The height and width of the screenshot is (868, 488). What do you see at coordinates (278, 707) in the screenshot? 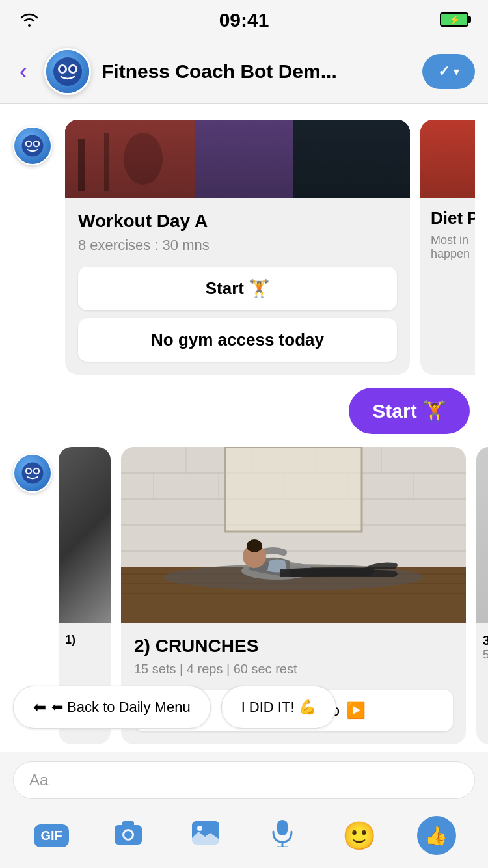
I see `i-did-it-button: I DID IT! 💪` at bounding box center [278, 707].